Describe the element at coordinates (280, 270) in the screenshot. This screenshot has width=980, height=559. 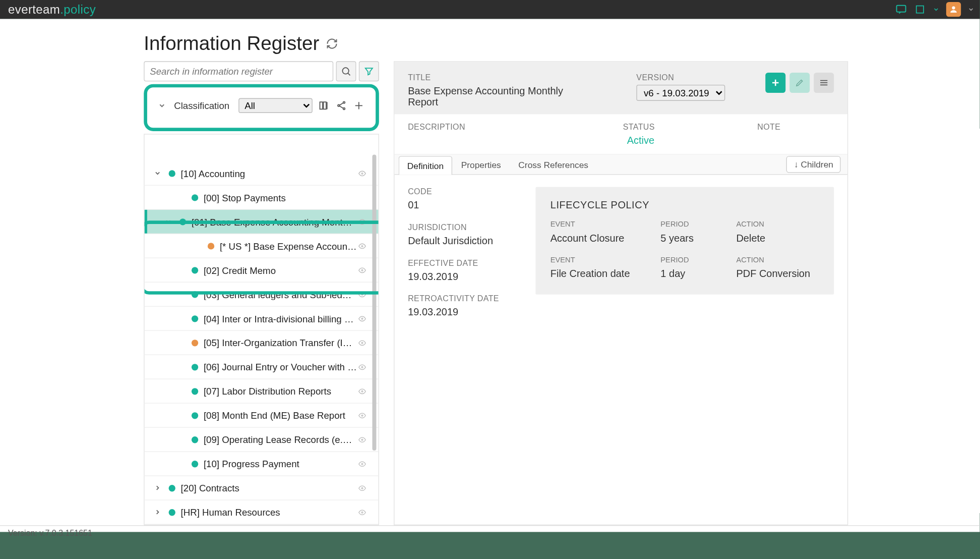
I see `tree-item-label: [02] Credit Memo` at that location.